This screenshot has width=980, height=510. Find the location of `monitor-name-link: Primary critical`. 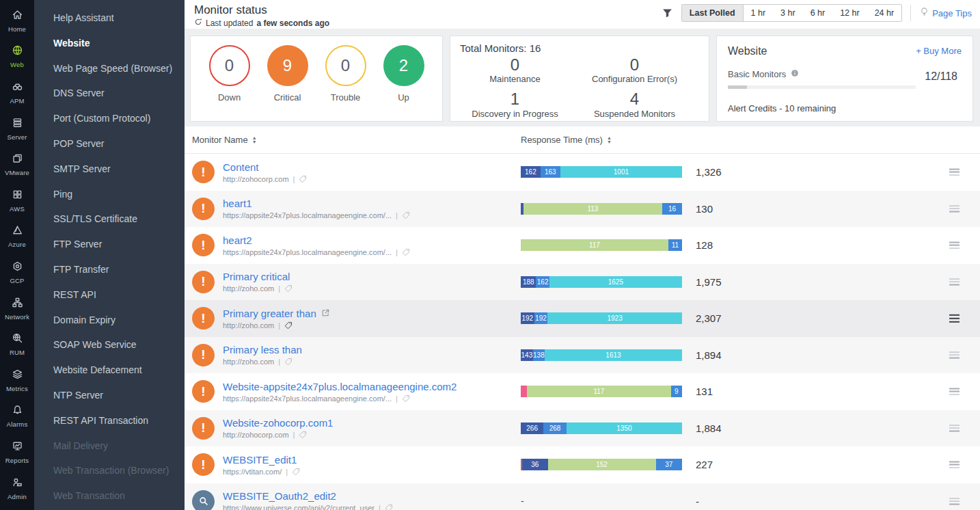

monitor-name-link: Primary critical is located at coordinates (372, 276).